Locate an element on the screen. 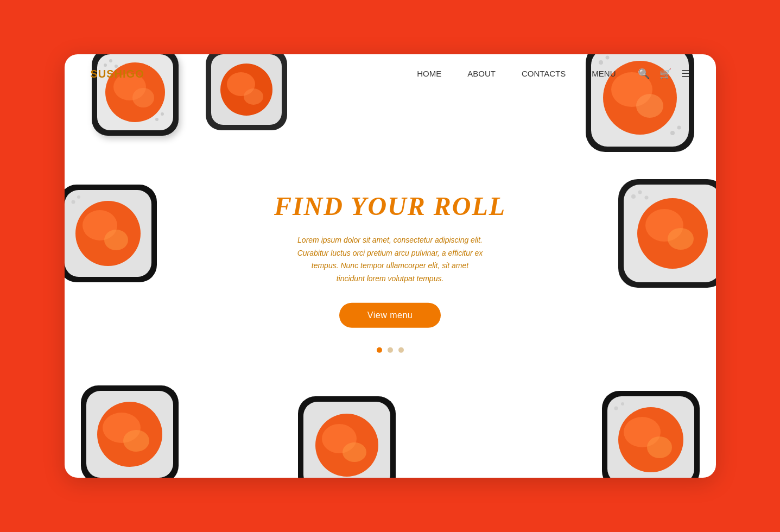 The width and height of the screenshot is (780, 532). navbar-icons: 🔍 🛒 ☰ is located at coordinates (664, 74).